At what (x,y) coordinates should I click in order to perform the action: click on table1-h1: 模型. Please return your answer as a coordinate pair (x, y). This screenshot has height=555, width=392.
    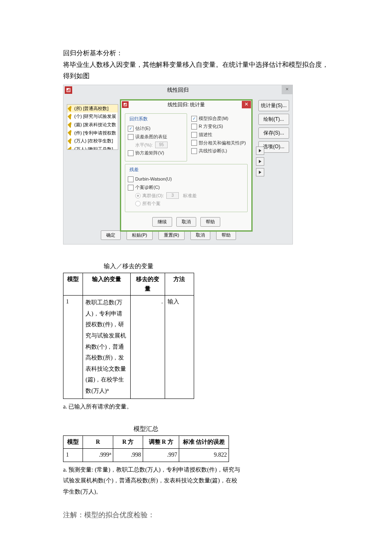
    Looking at the image, I should click on (73, 284).